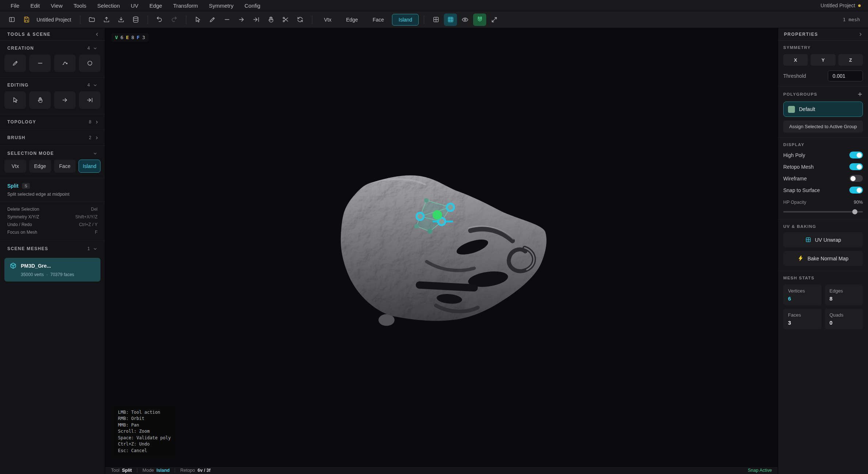 Image resolution: width=868 pixels, height=474 pixels. What do you see at coordinates (92, 20) in the screenshot?
I see `open-file-button` at bounding box center [92, 20].